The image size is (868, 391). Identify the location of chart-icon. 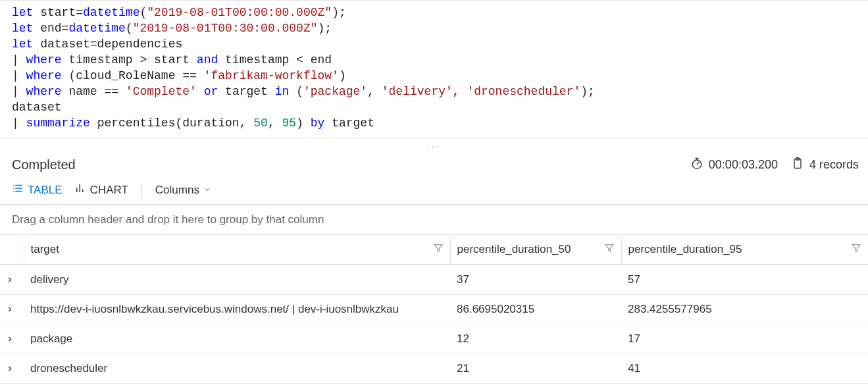
(80, 190).